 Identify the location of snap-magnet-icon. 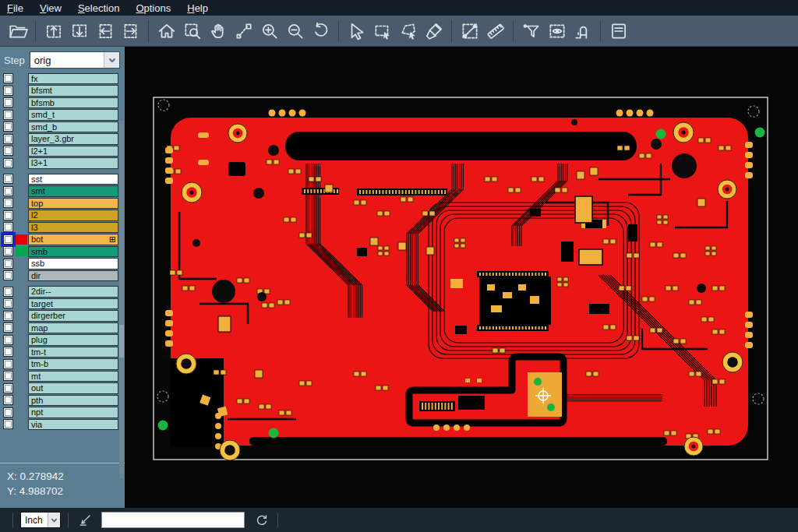
(583, 31).